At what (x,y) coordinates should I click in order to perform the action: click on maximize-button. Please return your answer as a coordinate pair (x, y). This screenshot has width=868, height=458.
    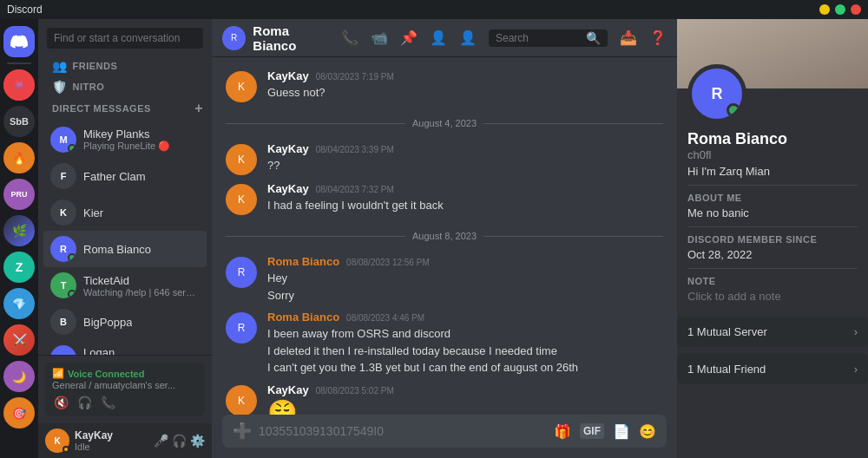
    Looking at the image, I should click on (840, 10).